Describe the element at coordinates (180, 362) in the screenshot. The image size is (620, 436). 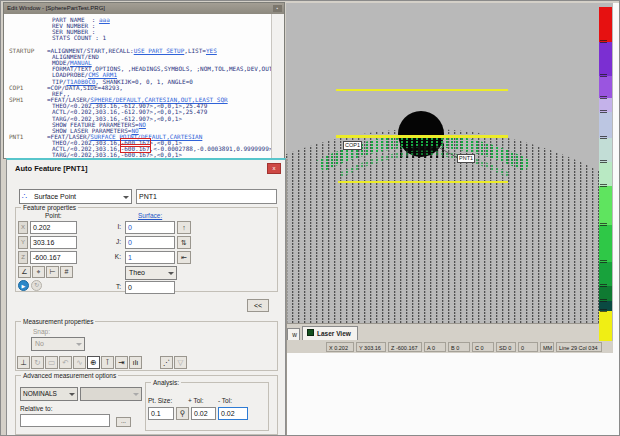
I see `filter-icon: ▽` at that location.